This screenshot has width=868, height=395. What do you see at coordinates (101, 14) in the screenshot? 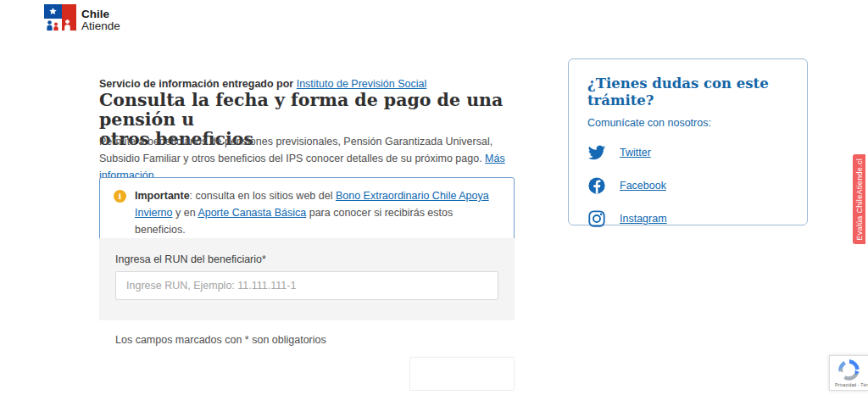
I see `logo-text-chile: Chile` at bounding box center [101, 14].